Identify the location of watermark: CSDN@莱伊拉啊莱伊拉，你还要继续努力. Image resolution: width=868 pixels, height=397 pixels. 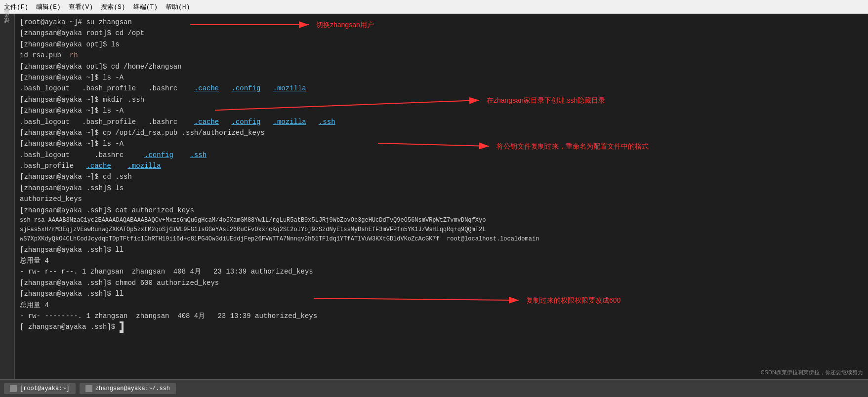
(812, 372).